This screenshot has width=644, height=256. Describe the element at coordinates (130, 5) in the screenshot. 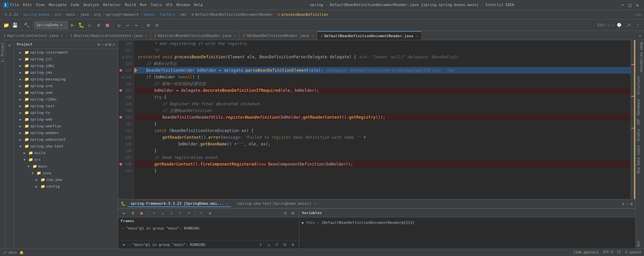

I see `menu-build: Build` at that location.